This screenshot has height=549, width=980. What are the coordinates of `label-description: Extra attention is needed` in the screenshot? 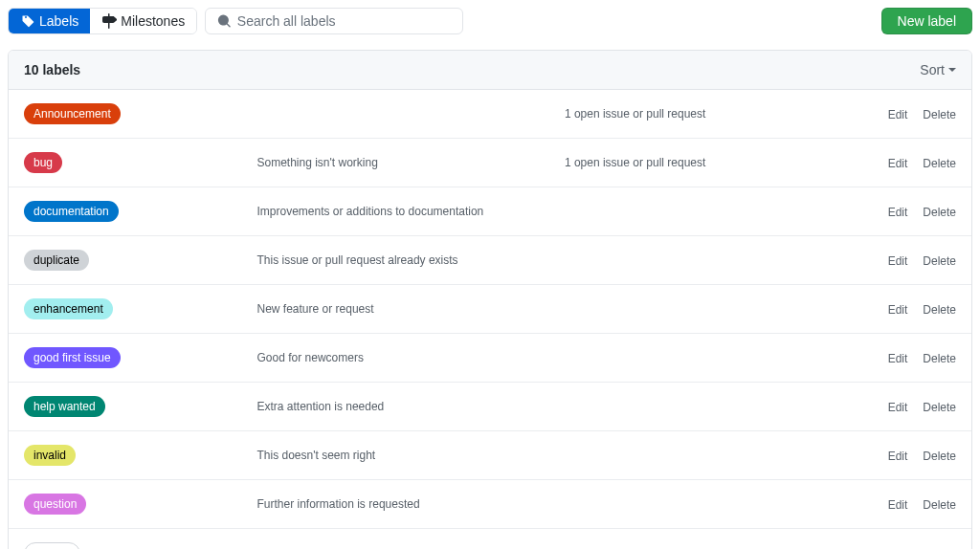 It's located at (412, 406).